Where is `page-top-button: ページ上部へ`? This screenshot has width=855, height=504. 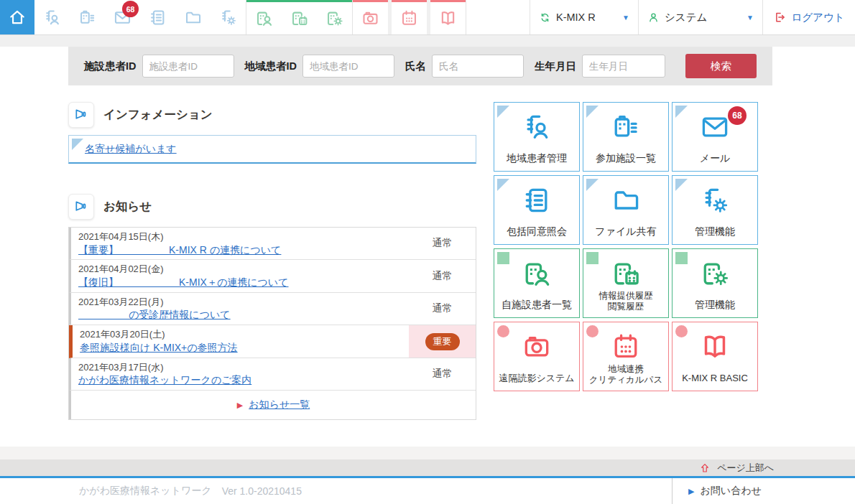
page-top-button: ページ上部へ is located at coordinates (428, 468).